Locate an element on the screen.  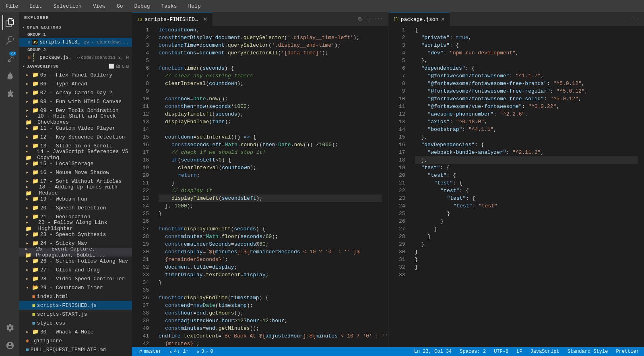
open-editors-label: Open Editors is located at coordinates (44, 27).